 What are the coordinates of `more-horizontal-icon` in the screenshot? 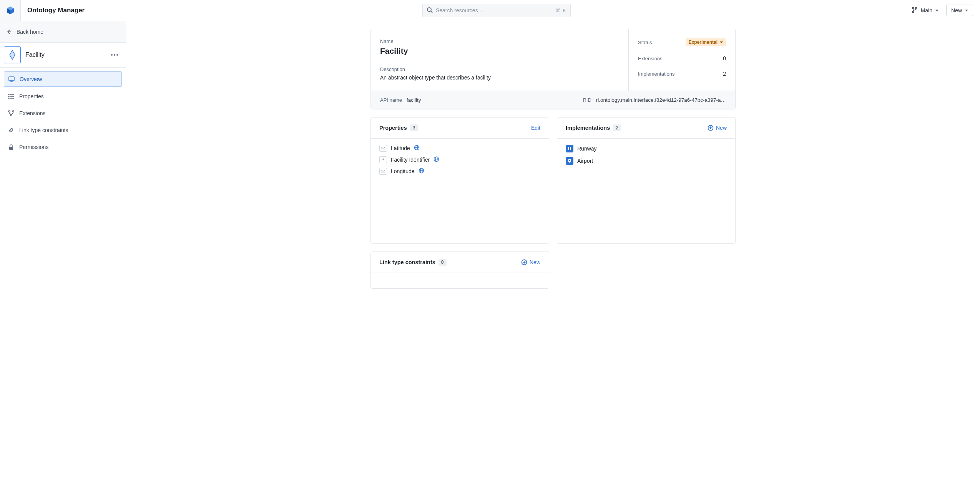 It's located at (115, 55).